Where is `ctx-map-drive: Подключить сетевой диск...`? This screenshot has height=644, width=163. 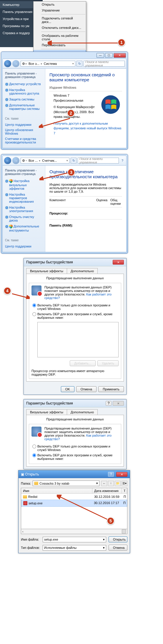
ctx-map-drive: Подключить сетевой диск... is located at coordinates (60, 20).